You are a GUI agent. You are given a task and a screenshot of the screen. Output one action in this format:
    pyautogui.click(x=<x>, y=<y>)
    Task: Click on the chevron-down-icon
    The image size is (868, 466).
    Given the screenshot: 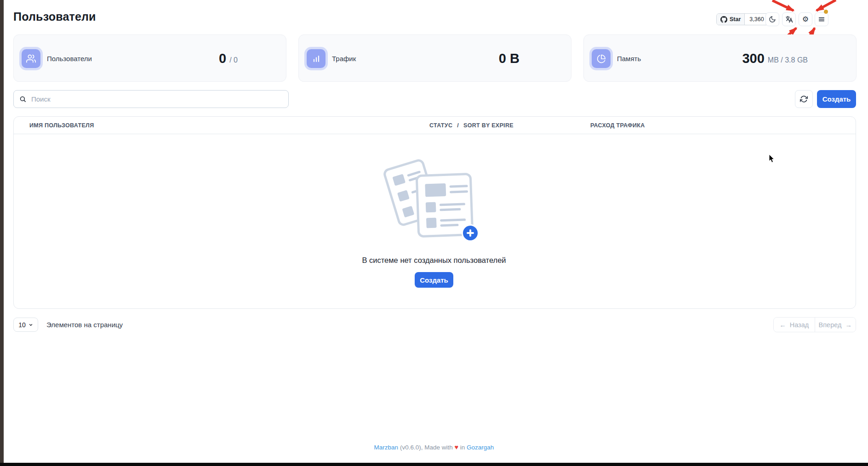 What is the action you would take?
    pyautogui.click(x=31, y=325)
    